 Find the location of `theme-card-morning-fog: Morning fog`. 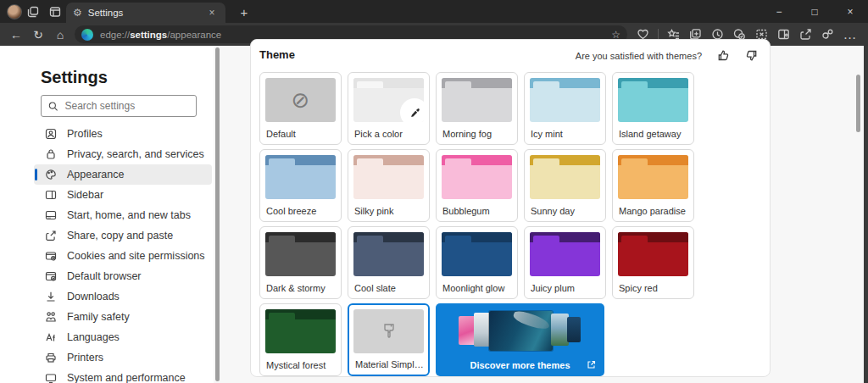

theme-card-morning-fog: Morning fog is located at coordinates (476, 108).